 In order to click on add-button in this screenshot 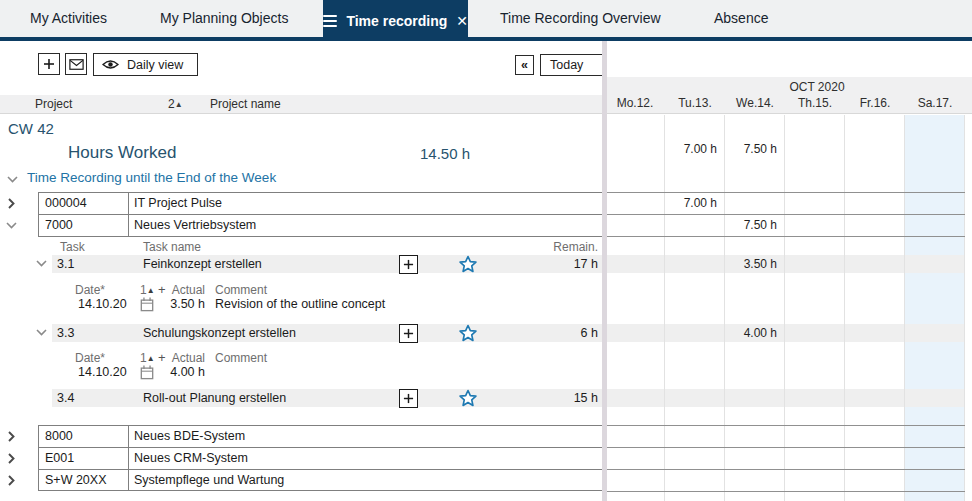, I will do `click(49, 64)`.